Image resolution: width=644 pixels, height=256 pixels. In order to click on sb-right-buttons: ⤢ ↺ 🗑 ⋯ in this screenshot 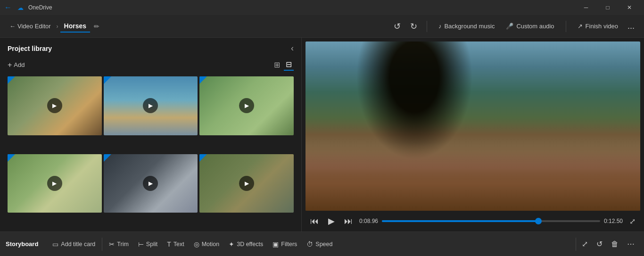, I will do `click(608, 244)`.